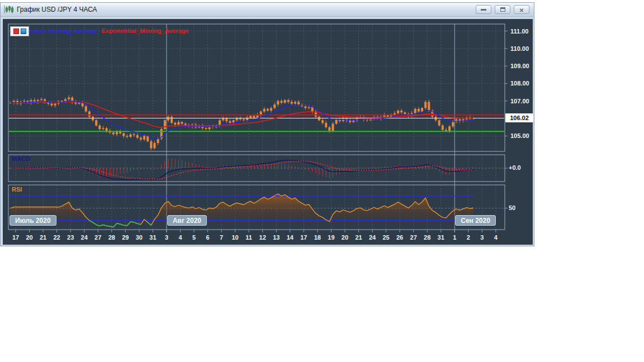 This screenshot has width=644, height=362. I want to click on candles-group, so click(242, 123).